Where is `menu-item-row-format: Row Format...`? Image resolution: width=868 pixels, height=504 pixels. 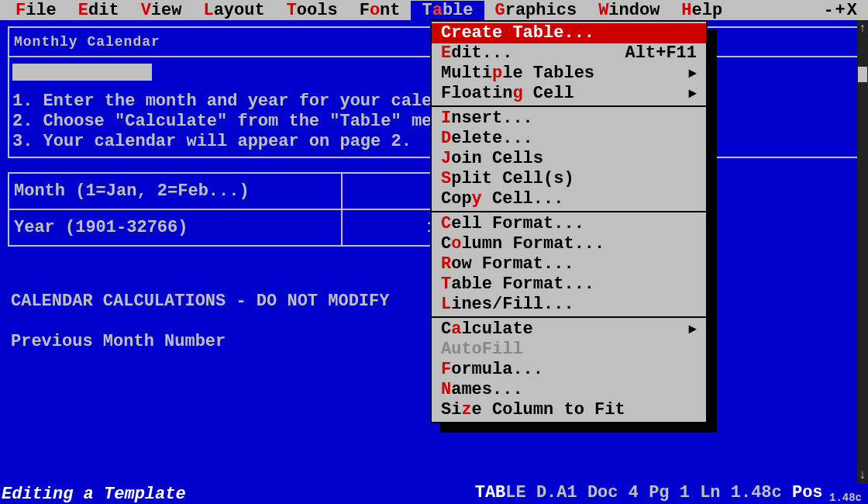 menu-item-row-format: Row Format... is located at coordinates (569, 264).